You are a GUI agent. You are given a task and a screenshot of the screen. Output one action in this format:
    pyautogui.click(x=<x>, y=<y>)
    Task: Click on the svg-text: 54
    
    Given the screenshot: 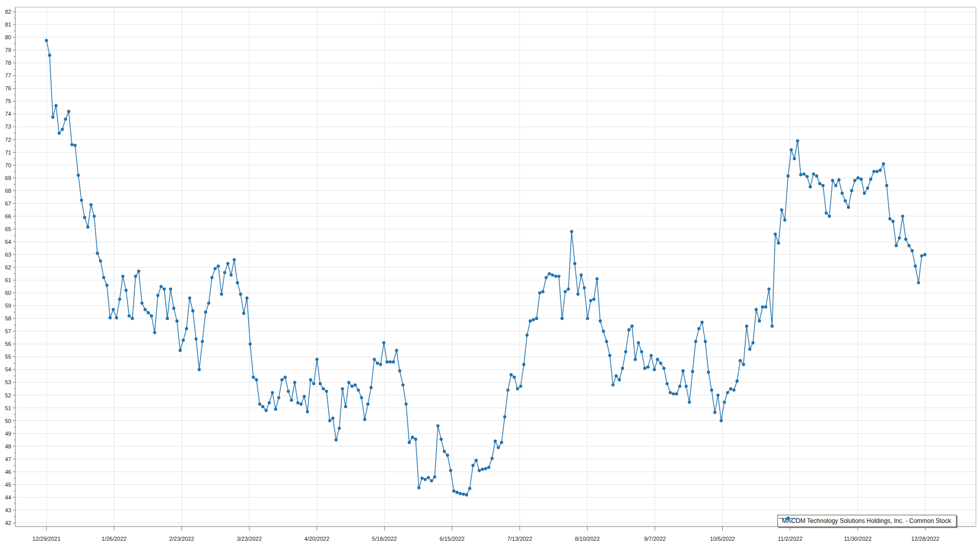 What is the action you would take?
    pyautogui.click(x=8, y=369)
    